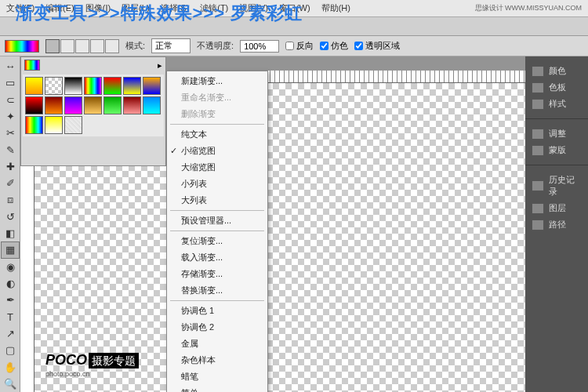 This screenshot has width=588, height=392. I want to click on gradient-preset-grid, so click(93, 105).